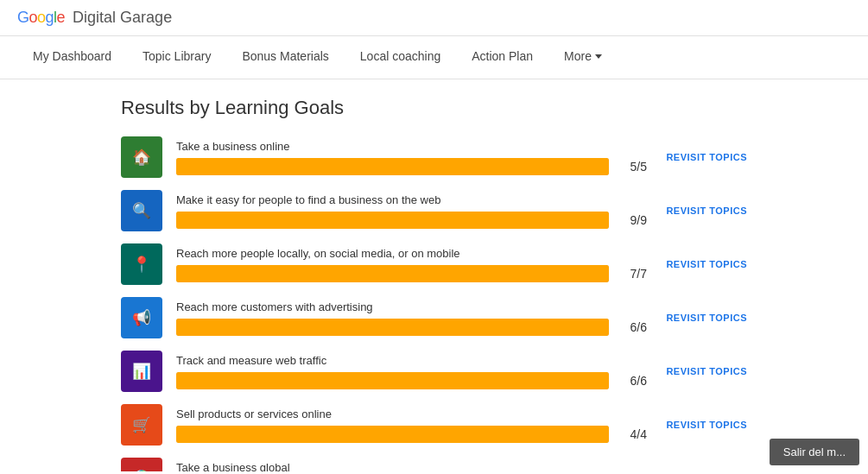 Image resolution: width=868 pixels, height=474 pixels. I want to click on goal-row: 📢 Reach more customers with advertising …, so click(434, 318).